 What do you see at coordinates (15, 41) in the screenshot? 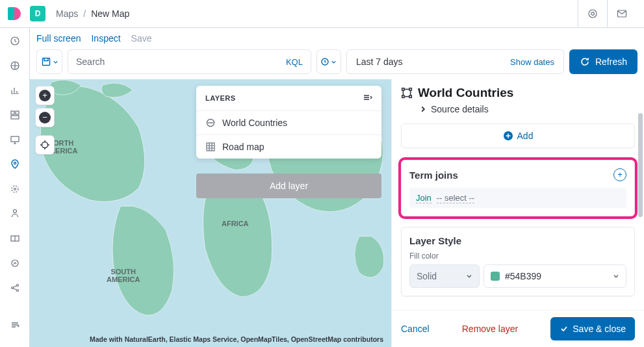
I see `nav-recent-icon` at bounding box center [15, 41].